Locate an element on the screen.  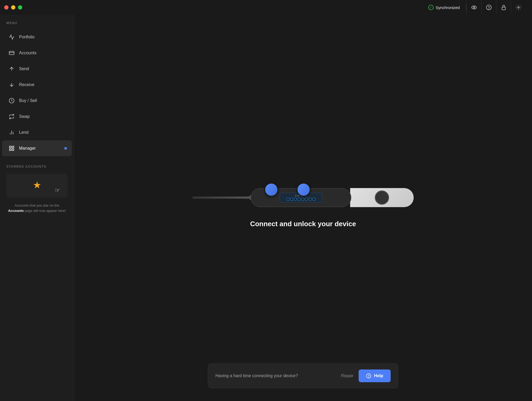
usb-cable is located at coordinates (222, 198).